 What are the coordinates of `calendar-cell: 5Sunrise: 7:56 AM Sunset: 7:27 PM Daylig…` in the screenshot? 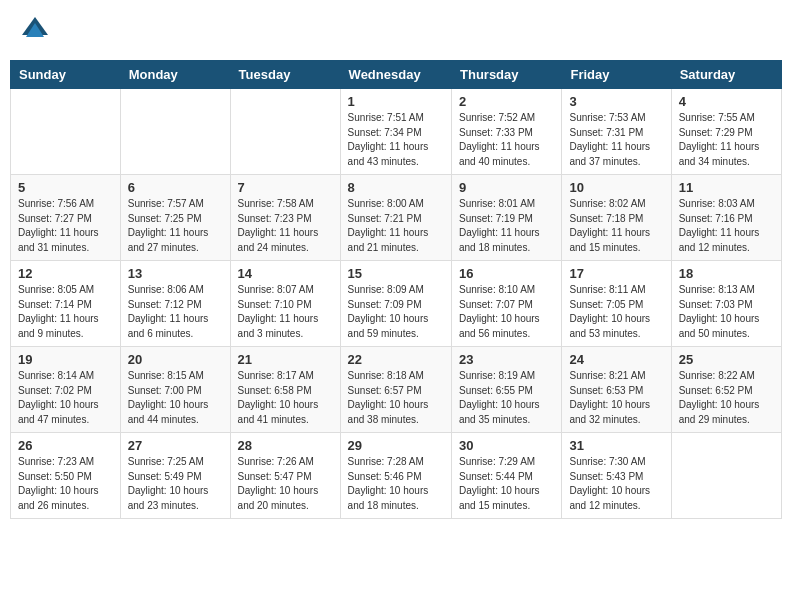 It's located at (66, 218).